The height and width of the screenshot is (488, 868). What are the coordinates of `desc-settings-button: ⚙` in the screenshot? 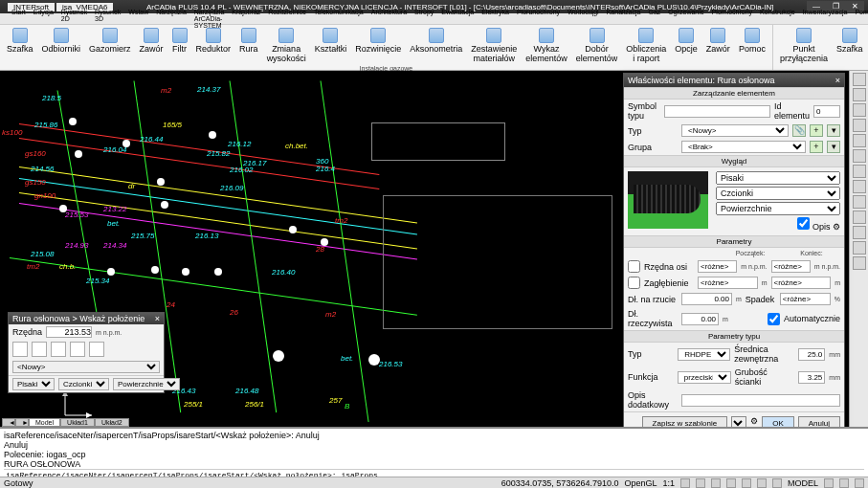 It's located at (836, 227).